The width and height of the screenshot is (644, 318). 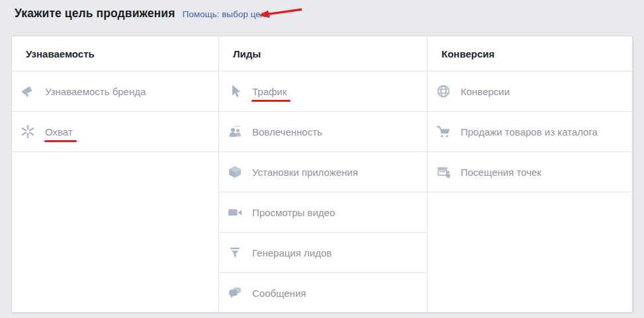 What do you see at coordinates (28, 132) in the screenshot?
I see `reach-icon` at bounding box center [28, 132].